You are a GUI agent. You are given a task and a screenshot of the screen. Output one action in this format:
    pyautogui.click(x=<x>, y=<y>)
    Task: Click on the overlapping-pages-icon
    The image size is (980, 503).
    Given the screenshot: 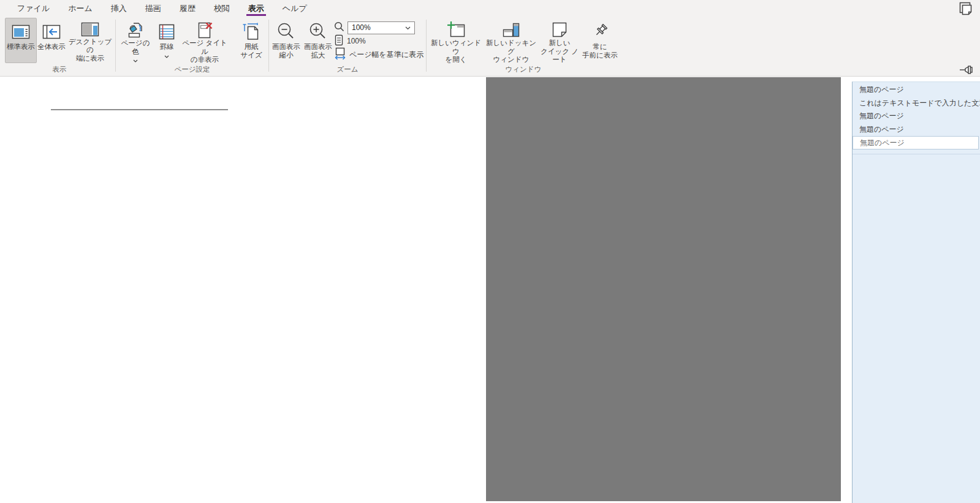 What is the action you would take?
    pyautogui.click(x=967, y=9)
    